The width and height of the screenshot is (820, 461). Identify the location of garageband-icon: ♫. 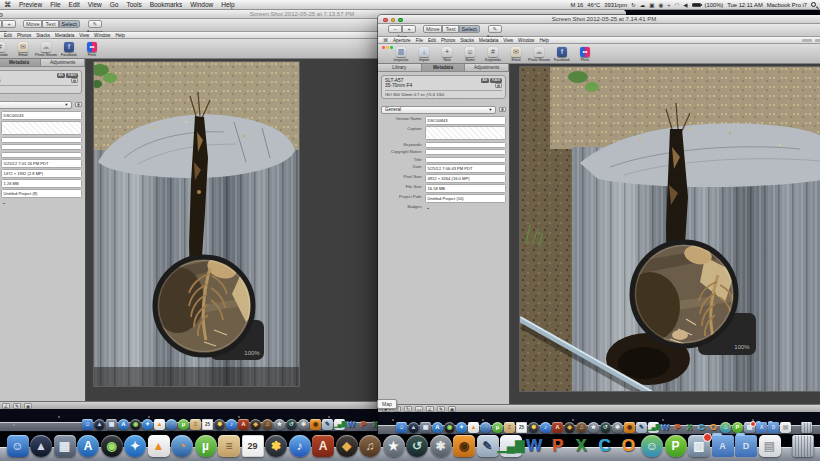
(370, 446).